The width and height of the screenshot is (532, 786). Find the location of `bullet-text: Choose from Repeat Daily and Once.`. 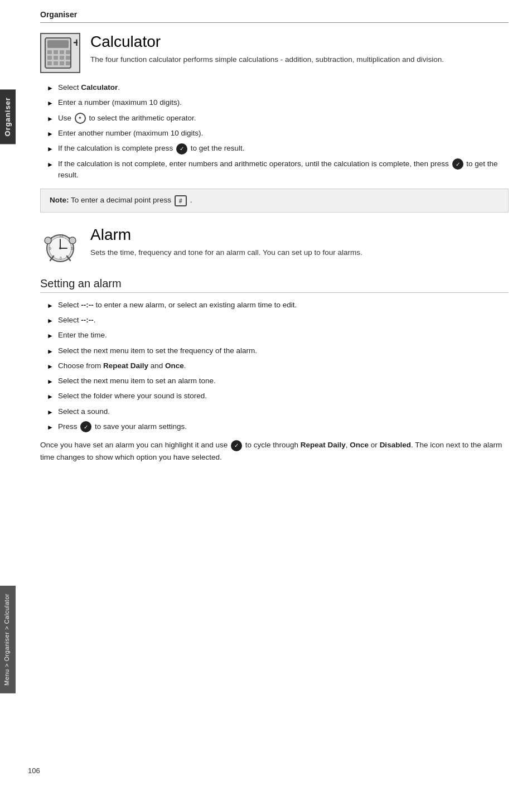

bullet-text: Choose from Repeat Daily and Once. is located at coordinates (122, 366).